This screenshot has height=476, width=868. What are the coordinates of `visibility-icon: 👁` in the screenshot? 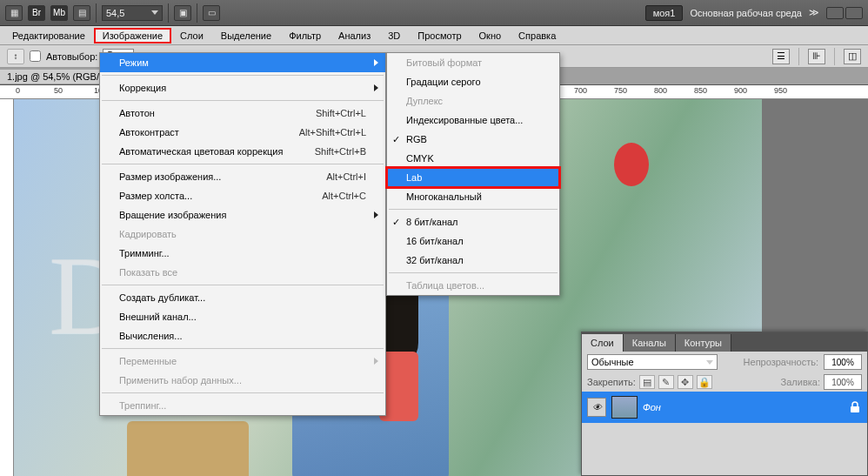 It's located at (597, 407).